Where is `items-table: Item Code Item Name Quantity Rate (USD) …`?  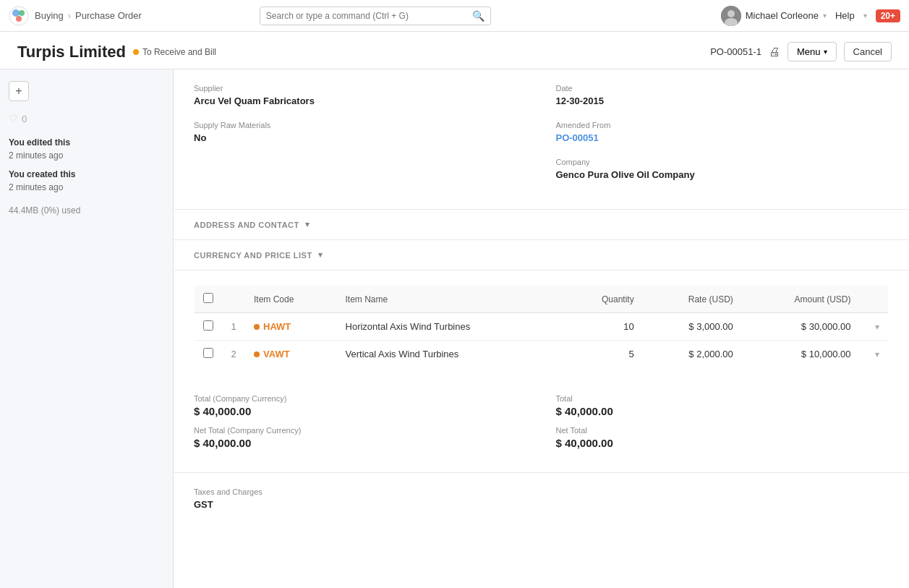 items-table: Item Code Item Name Quantity Rate (USD) … is located at coordinates (541, 327).